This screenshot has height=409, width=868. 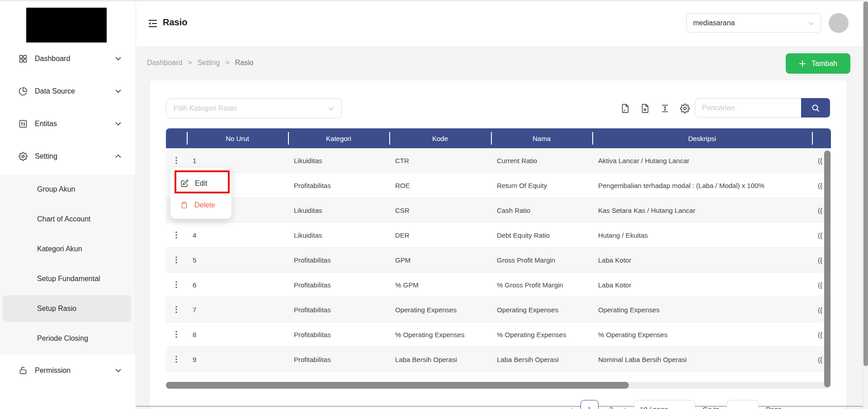 I want to click on sidebar-item-chart-of-account: Chart of Account, so click(x=68, y=219).